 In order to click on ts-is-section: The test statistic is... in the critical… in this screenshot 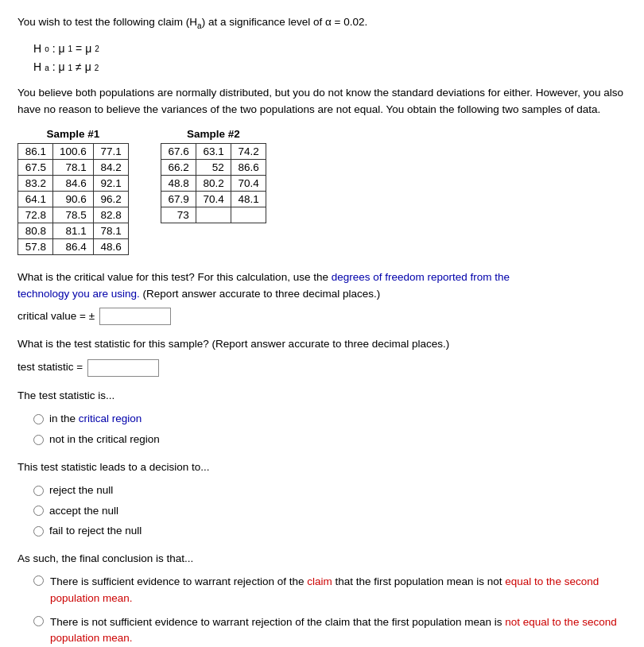, I will do `click(322, 418)`.